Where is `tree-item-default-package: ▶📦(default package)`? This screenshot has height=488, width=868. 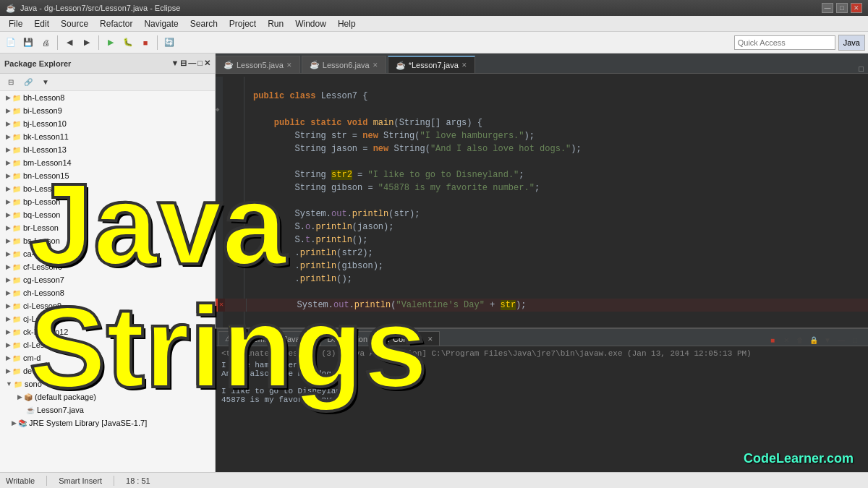 tree-item-default-package: ▶📦(default package) is located at coordinates (107, 397).